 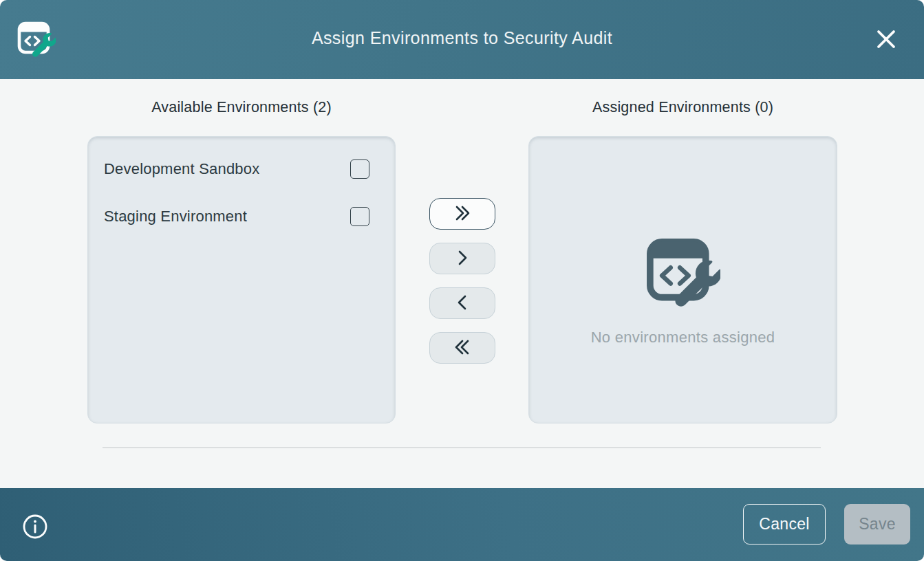 I want to click on move-all-left-button, so click(x=462, y=348).